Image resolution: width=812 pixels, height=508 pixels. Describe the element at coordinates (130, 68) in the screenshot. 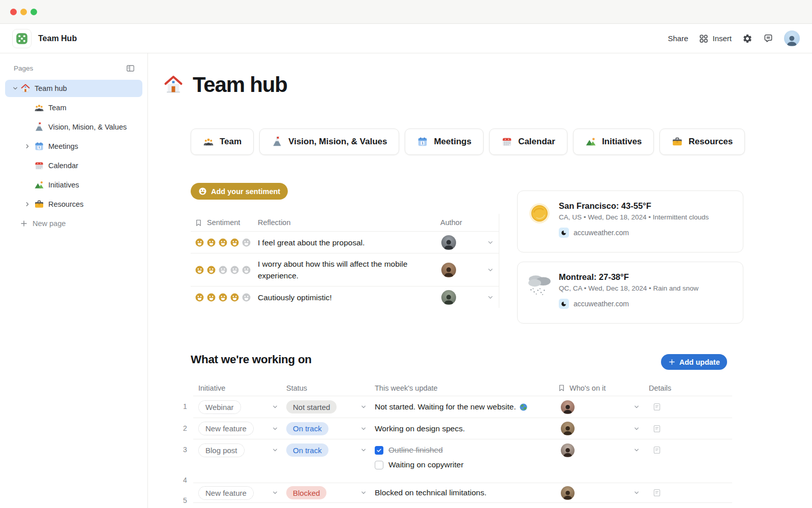

I see `collapse-sidebar-icon` at that location.